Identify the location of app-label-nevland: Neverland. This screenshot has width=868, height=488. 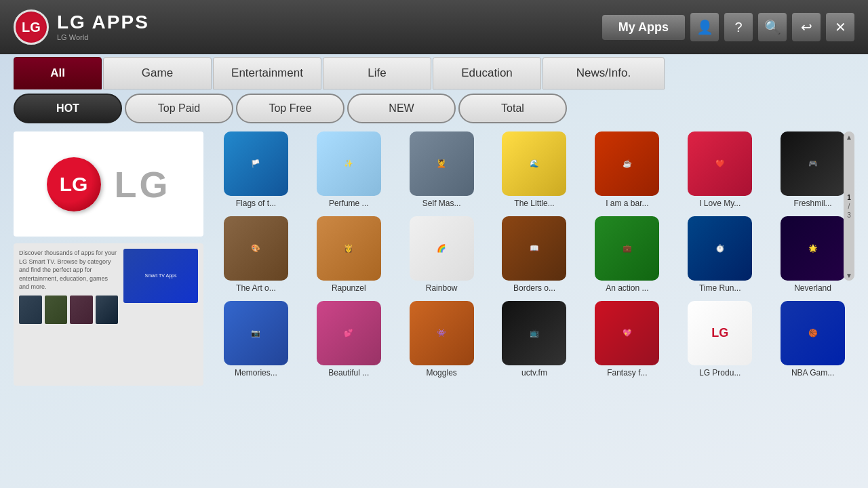
(812, 288).